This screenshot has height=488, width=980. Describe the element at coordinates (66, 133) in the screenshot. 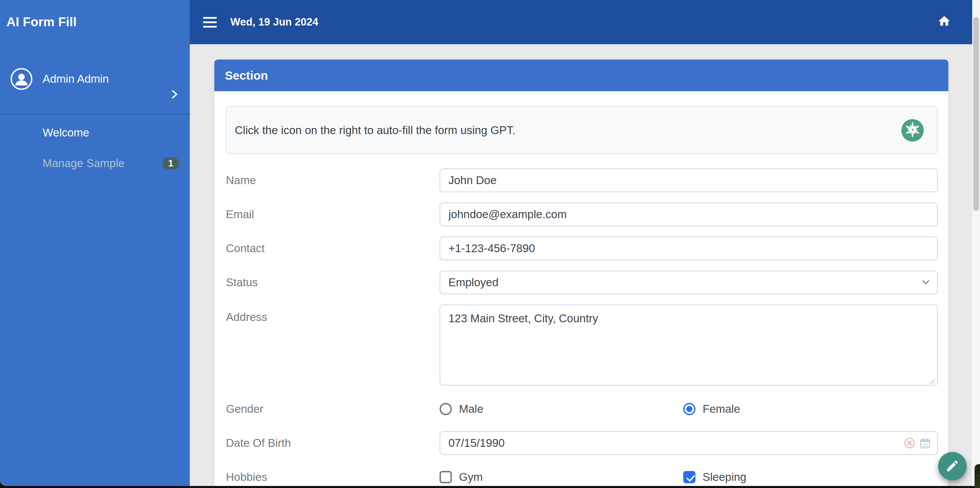

I see `sidebar-item-label: Welcome` at that location.